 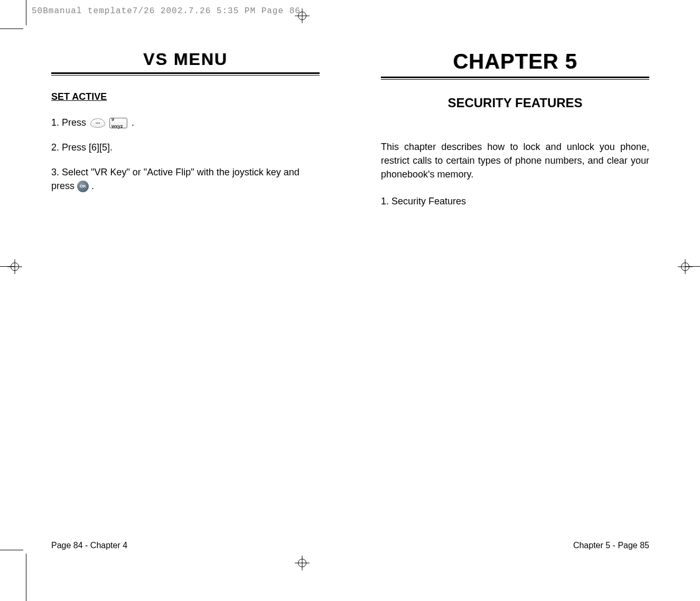 What do you see at coordinates (89, 546) in the screenshot?
I see `page-footer-left: Page 84 - Chapter 4` at bounding box center [89, 546].